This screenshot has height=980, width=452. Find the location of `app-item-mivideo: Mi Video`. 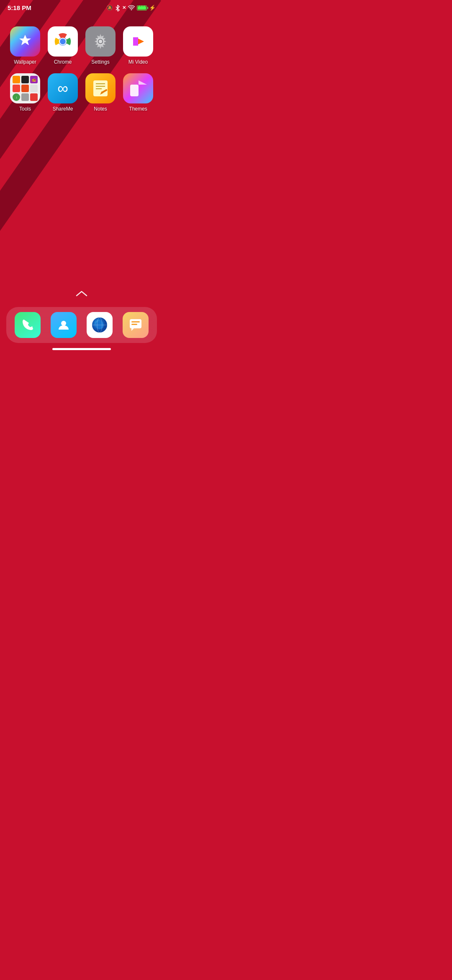

app-item-mivideo: Mi Video is located at coordinates (138, 46).